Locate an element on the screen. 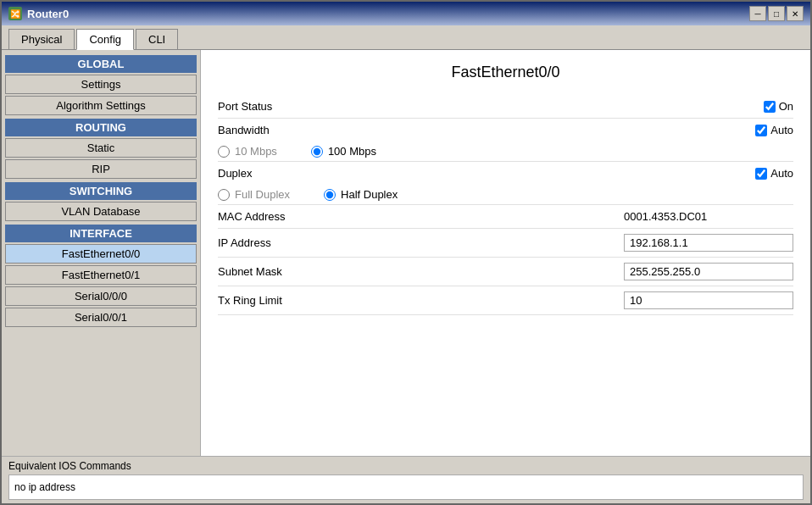 The height and width of the screenshot is (505, 812). bandwidth-auto-checkbox is located at coordinates (761, 130).